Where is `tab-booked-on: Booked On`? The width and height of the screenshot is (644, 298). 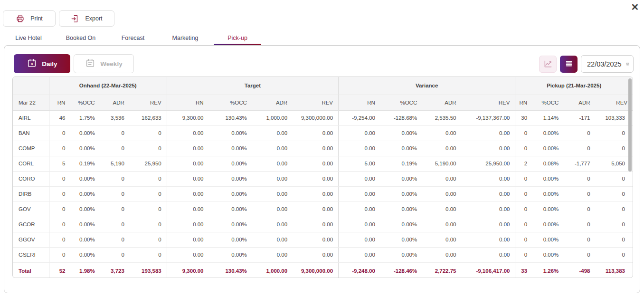
tab-booked-on: Booked On is located at coordinates (81, 38).